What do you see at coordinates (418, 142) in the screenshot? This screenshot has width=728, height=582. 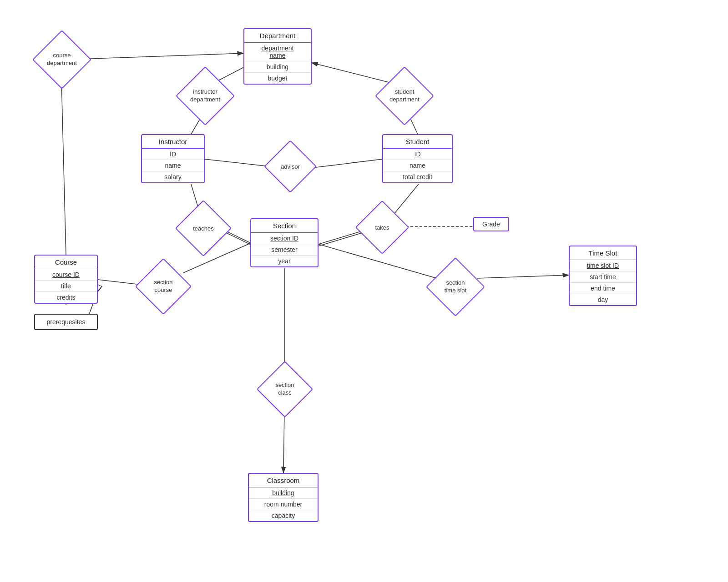 I see `entity-student-title: Student` at bounding box center [418, 142].